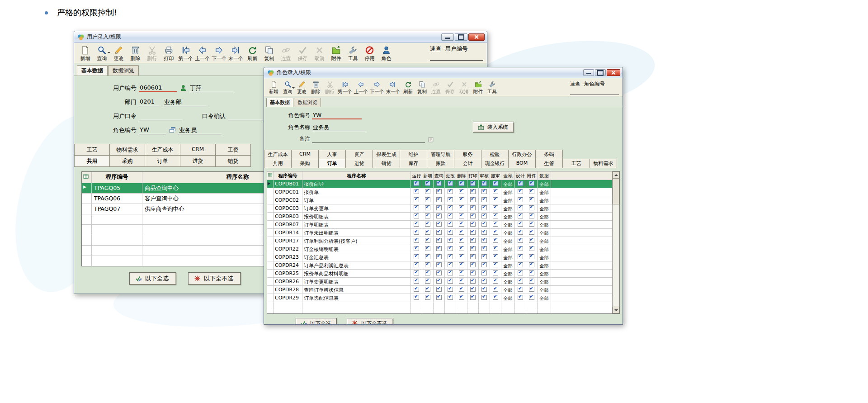  Describe the element at coordinates (467, 164) in the screenshot. I see `module-tab: 会计` at that location.